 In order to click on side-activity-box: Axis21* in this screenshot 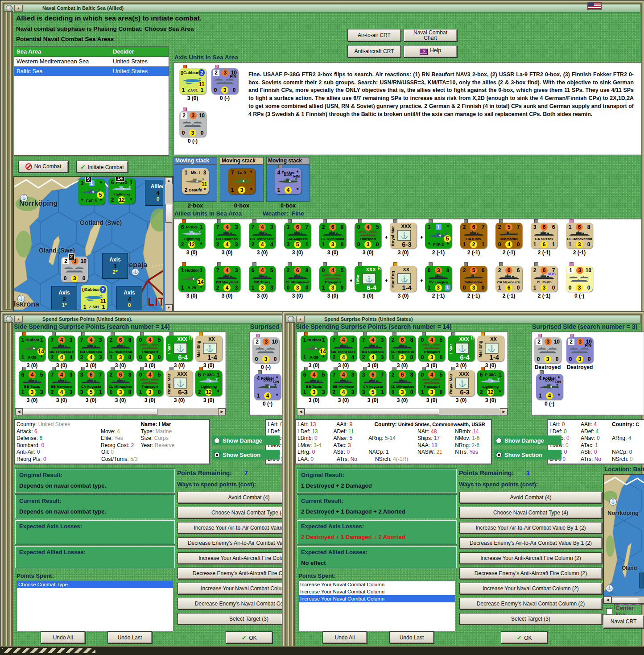, I will do `click(64, 298)`.